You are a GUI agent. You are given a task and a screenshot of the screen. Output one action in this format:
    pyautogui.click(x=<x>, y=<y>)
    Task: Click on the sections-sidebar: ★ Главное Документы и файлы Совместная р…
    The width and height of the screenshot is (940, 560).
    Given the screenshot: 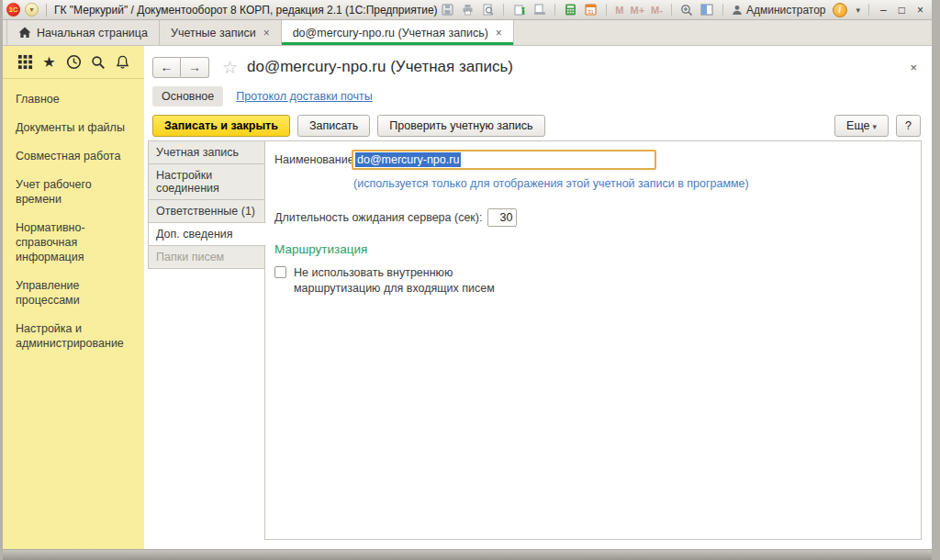 What is the action you would take?
    pyautogui.click(x=73, y=297)
    